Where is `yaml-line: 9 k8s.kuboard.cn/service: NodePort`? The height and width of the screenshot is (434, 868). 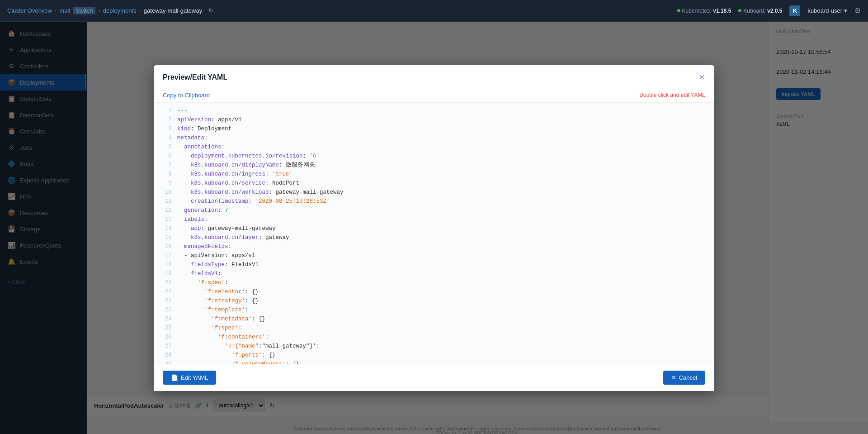
yaml-line: 9 k8s.kuboard.cn/service: NodePort is located at coordinates (434, 183).